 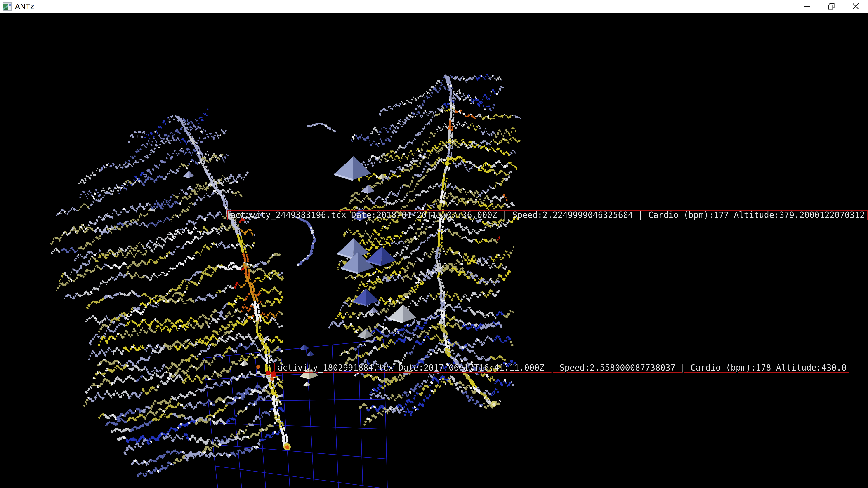 What do you see at coordinates (7, 6) in the screenshot?
I see `antz-app-icon` at bounding box center [7, 6].